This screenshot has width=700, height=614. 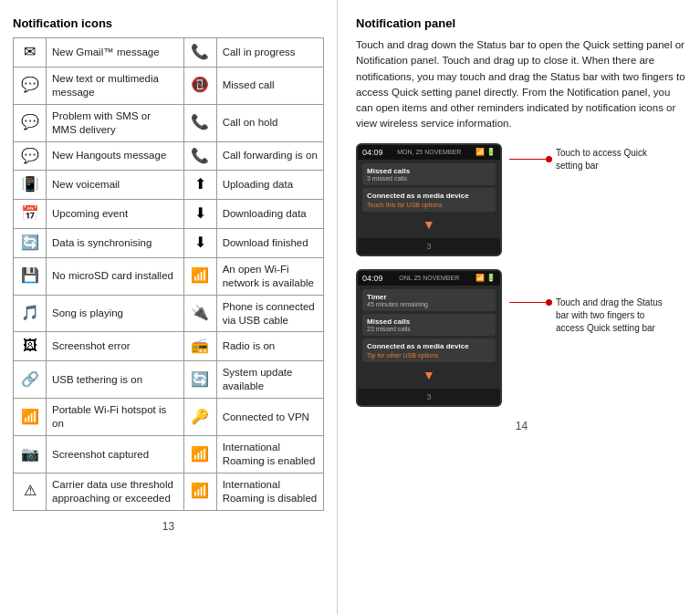 I want to click on label-left-2: Problem with SMS or MMS delivery, so click(x=115, y=122).